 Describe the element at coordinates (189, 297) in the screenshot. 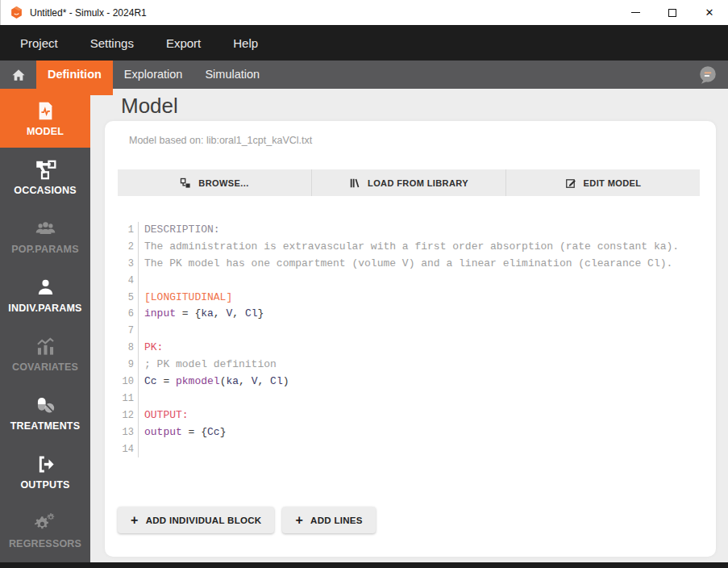

I see `code-segment: [LONGITUDINAL]` at that location.